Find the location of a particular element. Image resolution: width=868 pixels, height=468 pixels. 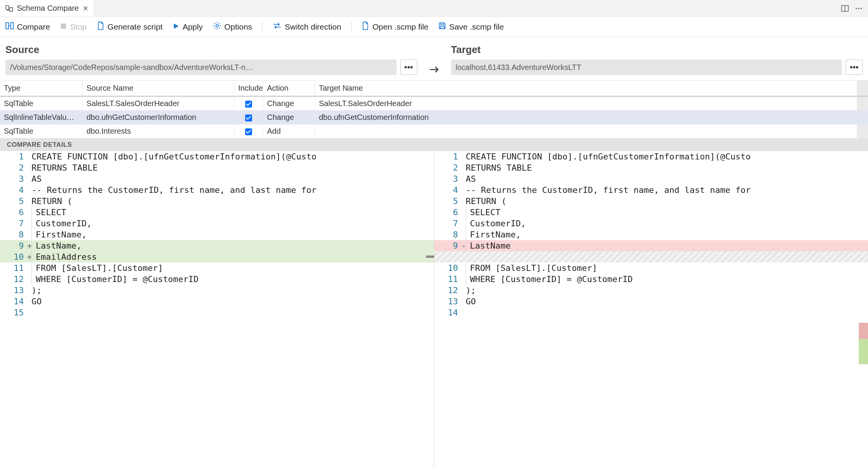

close-icon: ✕ is located at coordinates (85, 8).